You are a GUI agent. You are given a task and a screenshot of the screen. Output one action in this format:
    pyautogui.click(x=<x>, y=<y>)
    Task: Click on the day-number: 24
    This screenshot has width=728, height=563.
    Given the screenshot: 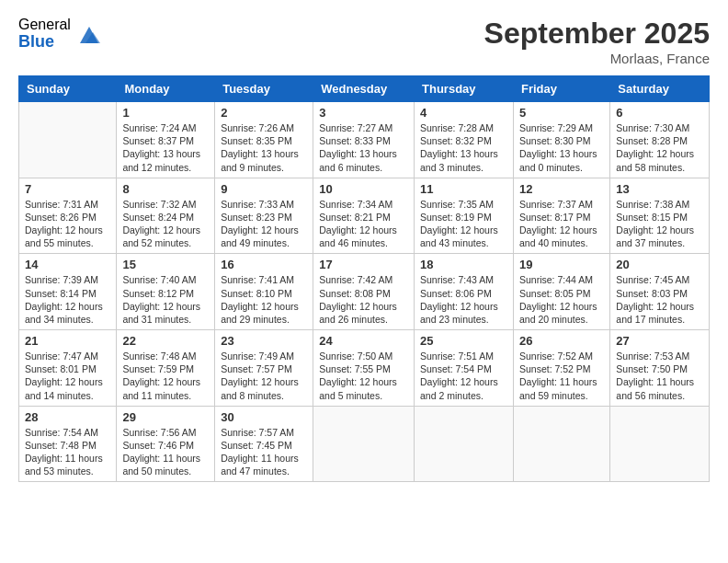 What is the action you would take?
    pyautogui.click(x=364, y=340)
    